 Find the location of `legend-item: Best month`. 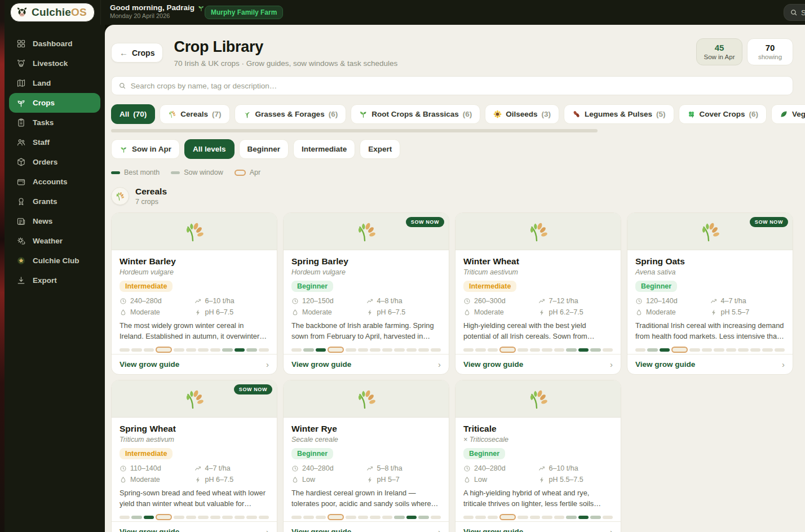

legend-item: Best month is located at coordinates (135, 172).